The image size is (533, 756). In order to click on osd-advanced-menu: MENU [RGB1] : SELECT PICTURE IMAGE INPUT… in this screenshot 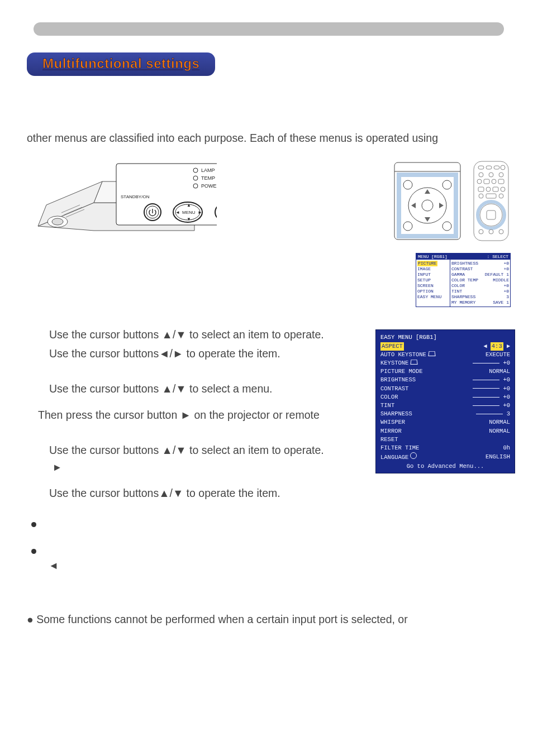, I will do `click(463, 280)`.